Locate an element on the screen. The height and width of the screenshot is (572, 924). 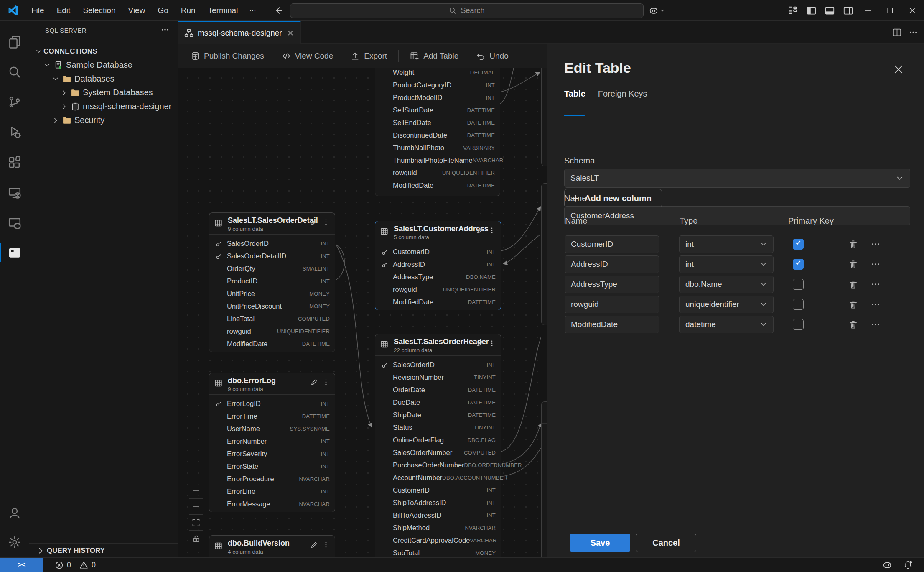
copilot-status-icon is located at coordinates (887, 565).